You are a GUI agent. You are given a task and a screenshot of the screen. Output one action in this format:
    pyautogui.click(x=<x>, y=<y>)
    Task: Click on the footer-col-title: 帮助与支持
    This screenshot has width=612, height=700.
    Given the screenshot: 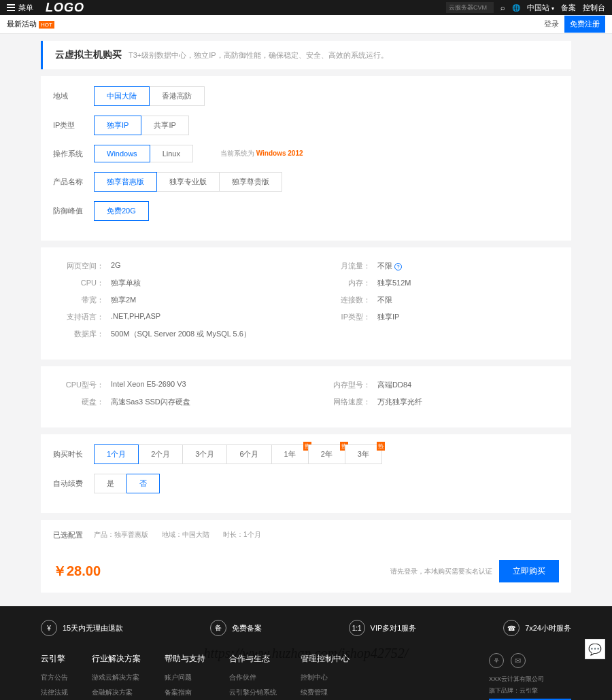 What is the action you would take?
    pyautogui.click(x=185, y=659)
    